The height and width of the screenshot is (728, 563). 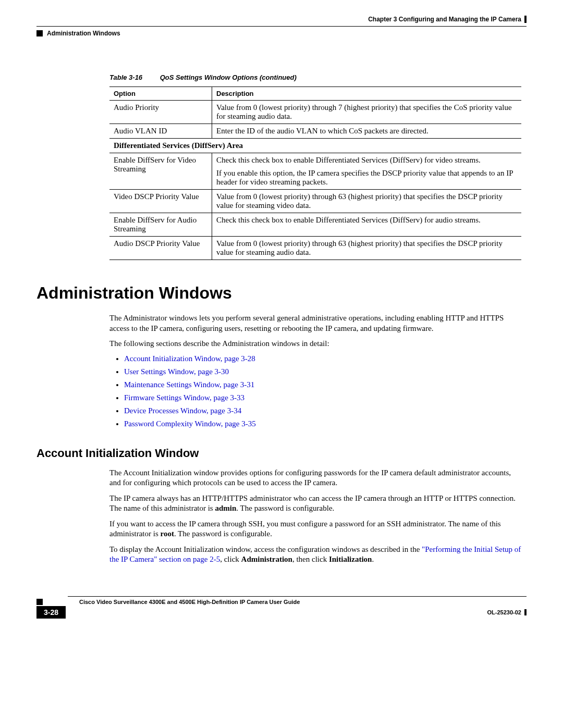 I want to click on bold-administration: Administration, so click(x=267, y=559).